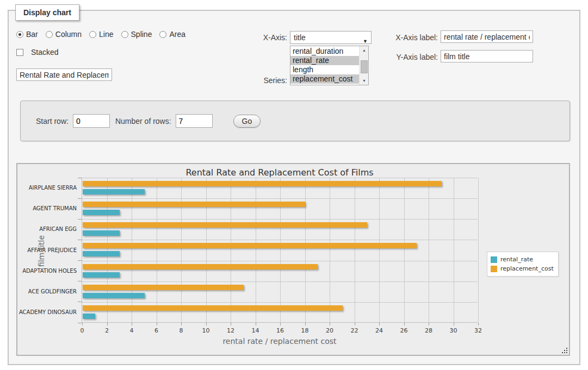 The width and height of the screenshot is (588, 370). Describe the element at coordinates (364, 67) in the screenshot. I see `scrollbar-thumb` at that location.